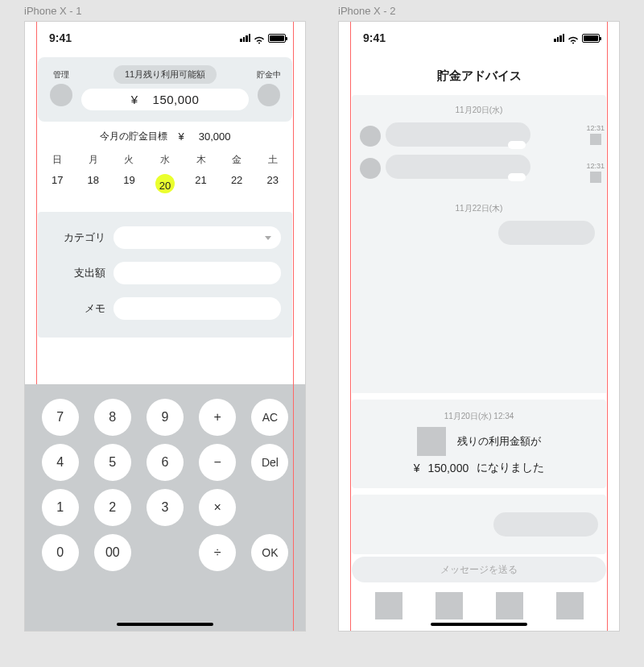 Image resolution: width=644 pixels, height=667 pixels. What do you see at coordinates (272, 184) in the screenshot?
I see `calendar-date: 23` at bounding box center [272, 184].